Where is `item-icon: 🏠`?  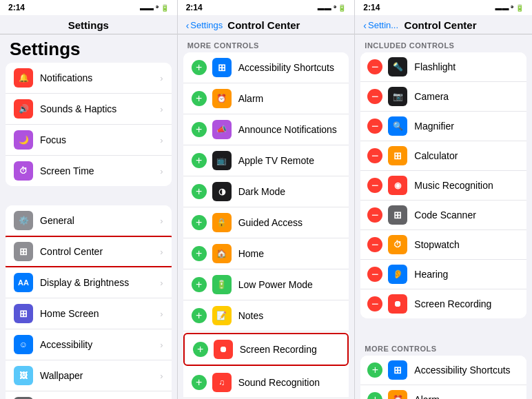 item-icon: 🏠 is located at coordinates (222, 254).